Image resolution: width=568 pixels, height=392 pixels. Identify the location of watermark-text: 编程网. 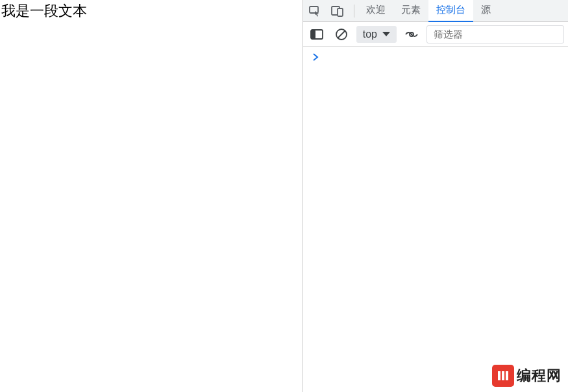
(539, 376).